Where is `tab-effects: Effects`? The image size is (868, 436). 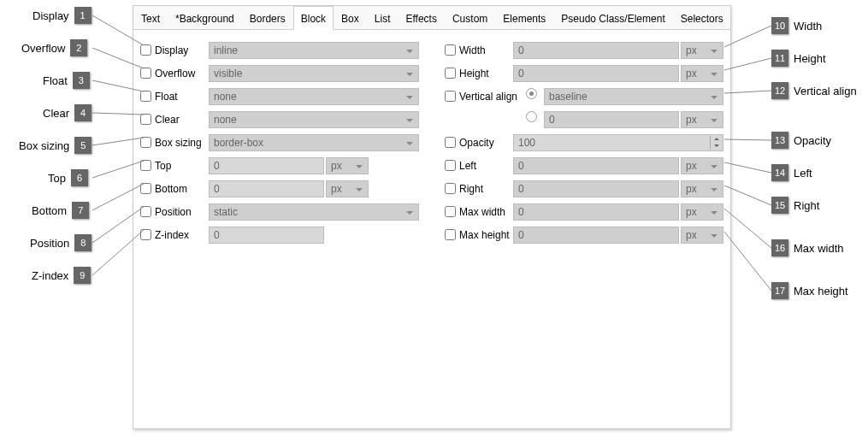
tab-effects: Effects is located at coordinates (421, 17).